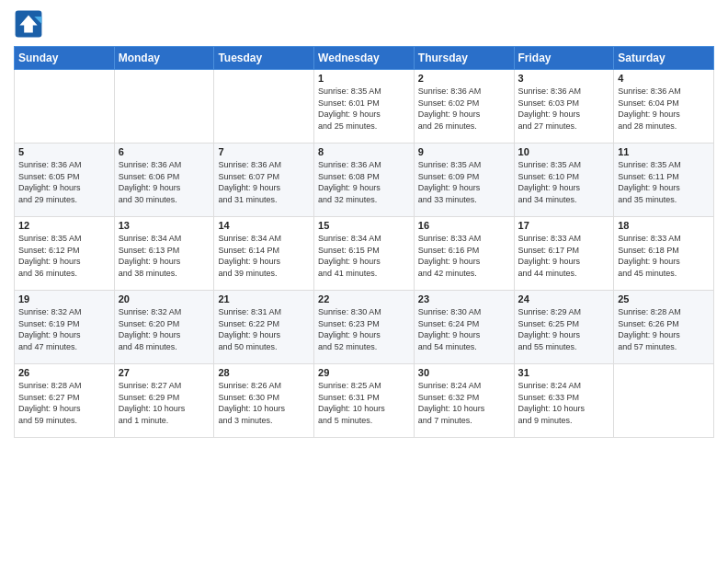 Image resolution: width=728 pixels, height=563 pixels. Describe the element at coordinates (264, 373) in the screenshot. I see `day-number: 28` at that location.